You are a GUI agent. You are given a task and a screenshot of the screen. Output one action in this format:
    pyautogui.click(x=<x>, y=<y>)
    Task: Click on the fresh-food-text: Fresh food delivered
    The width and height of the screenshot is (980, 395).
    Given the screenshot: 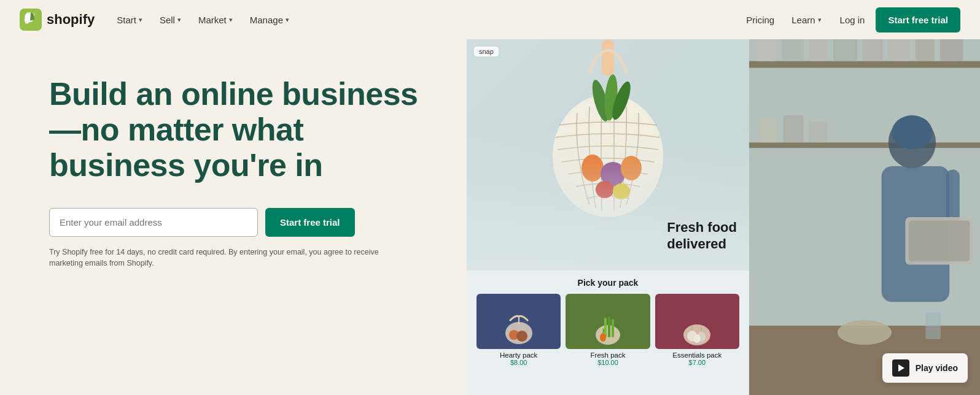 What is the action you would take?
    pyautogui.click(x=702, y=236)
    